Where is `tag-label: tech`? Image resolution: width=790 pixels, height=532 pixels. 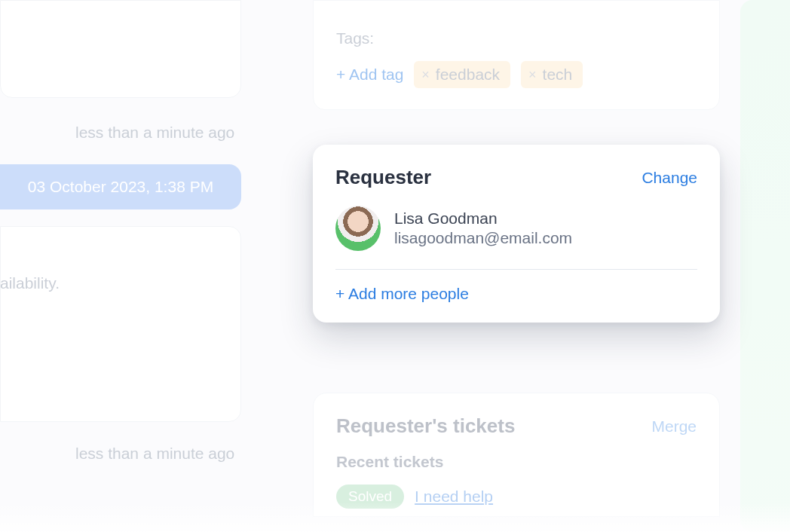
tag-label: tech is located at coordinates (558, 75).